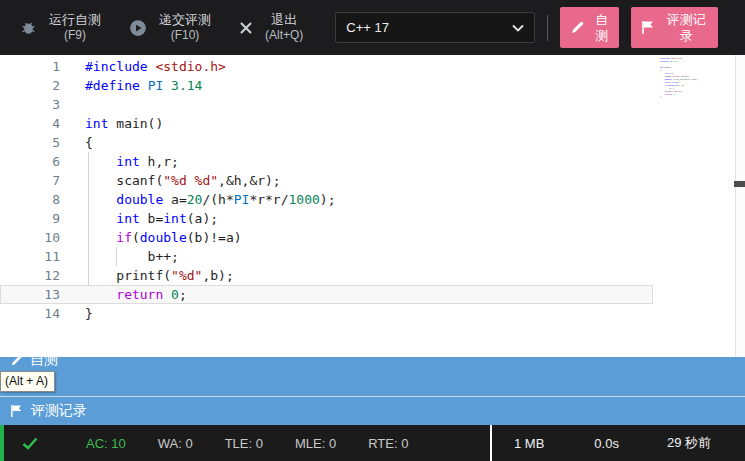 This screenshot has width=745, height=461. I want to click on close-icon, so click(246, 28).